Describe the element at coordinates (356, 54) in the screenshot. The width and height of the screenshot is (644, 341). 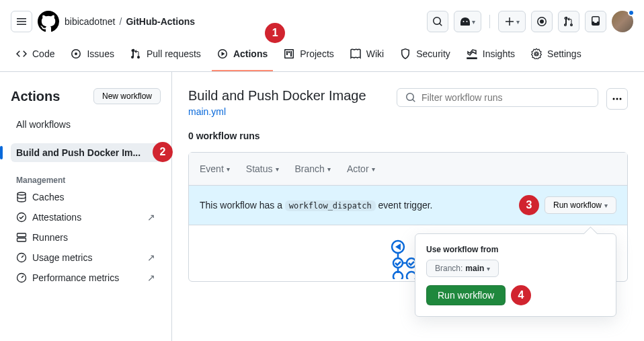
I see `book-icon` at that location.